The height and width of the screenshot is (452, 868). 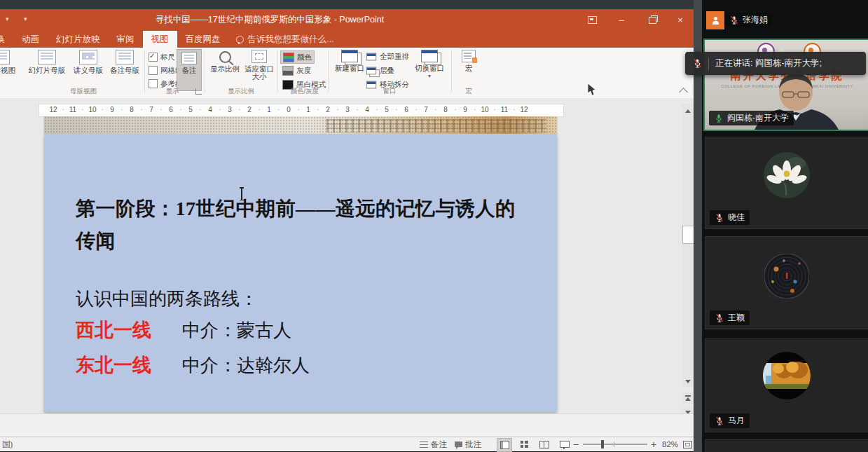 I want to click on tab-slideshow: 幻灯片放映, so click(x=78, y=39).